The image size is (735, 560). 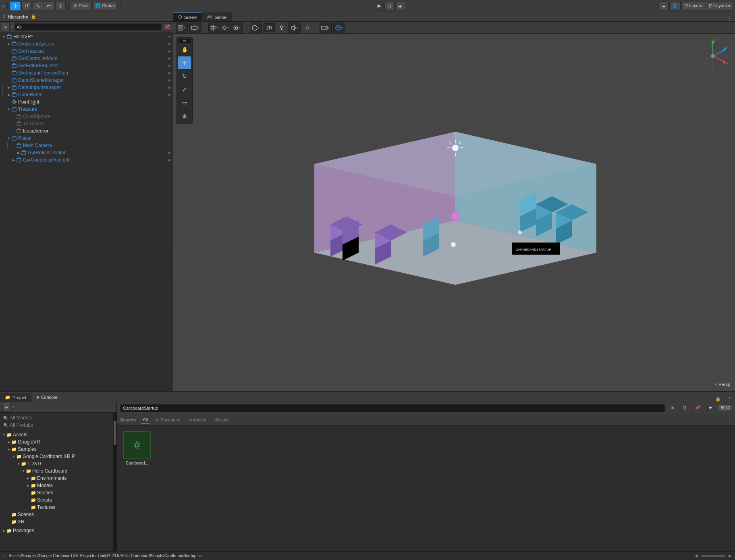 I want to click on samples-folder: ▶ 📁 Samples, so click(x=56, y=449).